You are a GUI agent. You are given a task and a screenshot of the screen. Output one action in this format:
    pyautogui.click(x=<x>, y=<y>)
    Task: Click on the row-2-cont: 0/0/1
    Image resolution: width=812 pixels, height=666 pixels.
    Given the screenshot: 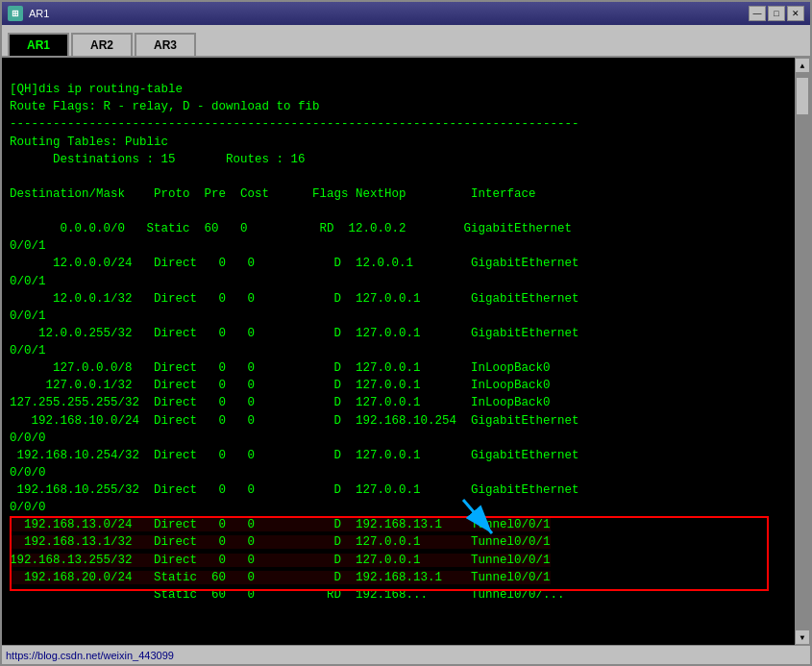 What is the action you would take?
    pyautogui.click(x=28, y=316)
    